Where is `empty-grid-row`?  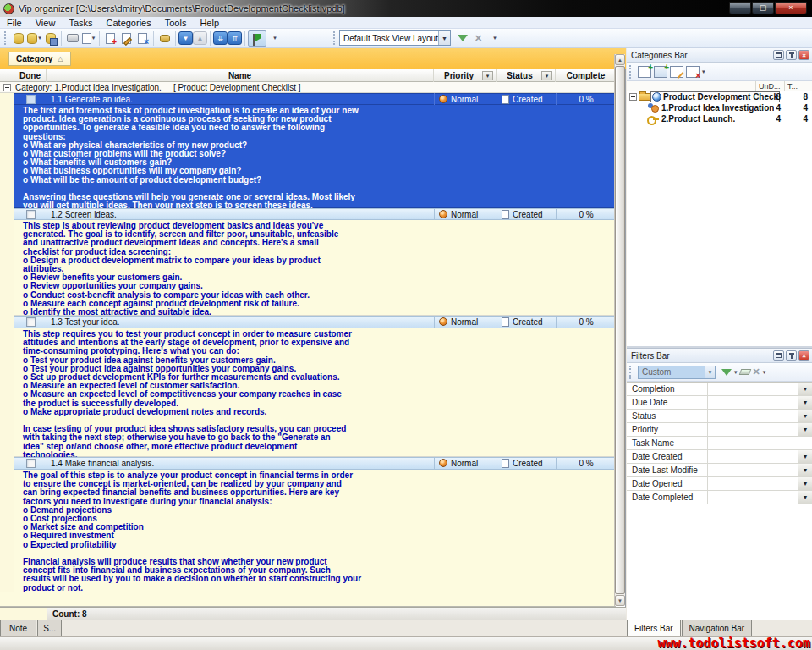
empty-grid-row is located at coordinates (308, 599).